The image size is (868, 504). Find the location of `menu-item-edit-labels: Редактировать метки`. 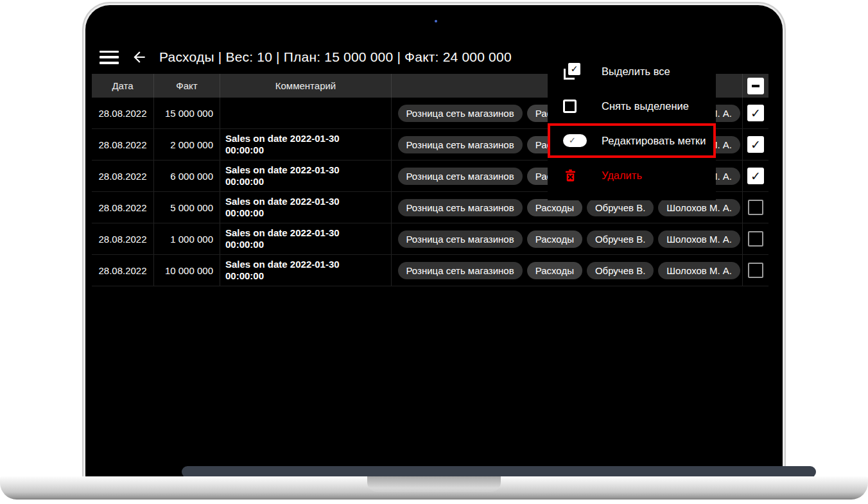

menu-item-edit-labels: Редактировать метки is located at coordinates (632, 141).